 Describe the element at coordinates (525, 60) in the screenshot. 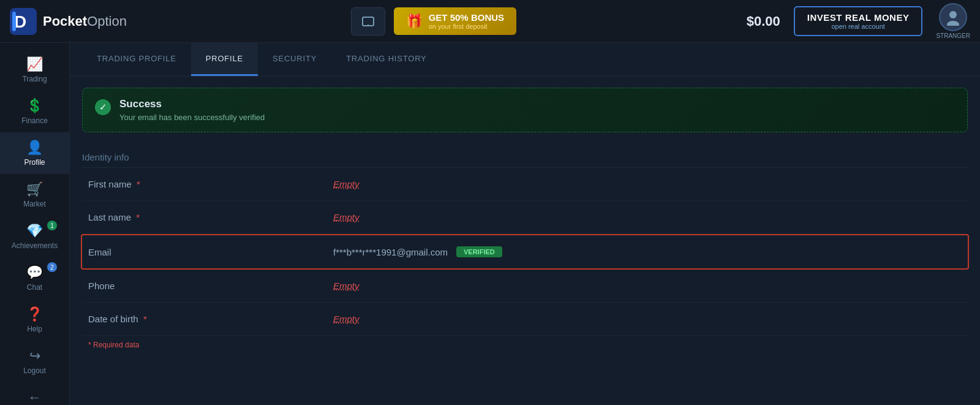

I see `tabs-bar: TRADING PROFILE PROFILE SECURITY TRADING…` at that location.